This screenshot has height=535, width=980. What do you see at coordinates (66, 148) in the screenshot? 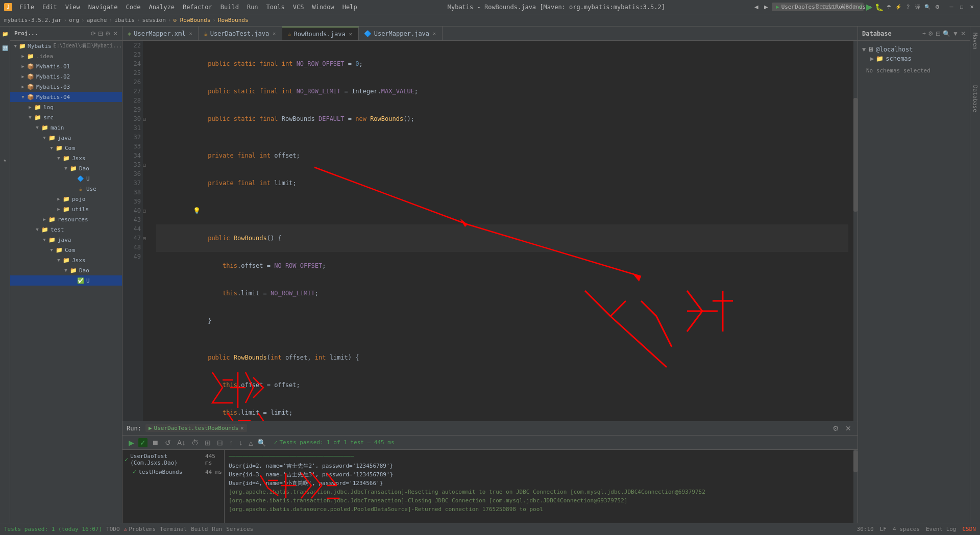
I see `tree-item-com: ▼ 📁 Com` at bounding box center [66, 148].